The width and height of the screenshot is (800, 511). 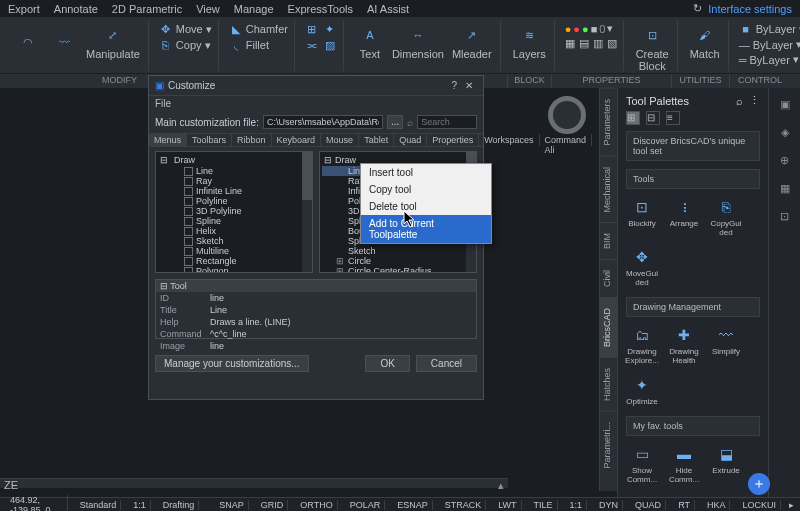 What do you see at coordinates (785, 132) in the screenshot?
I see `strip-icon-2: ◈` at bounding box center [785, 132].